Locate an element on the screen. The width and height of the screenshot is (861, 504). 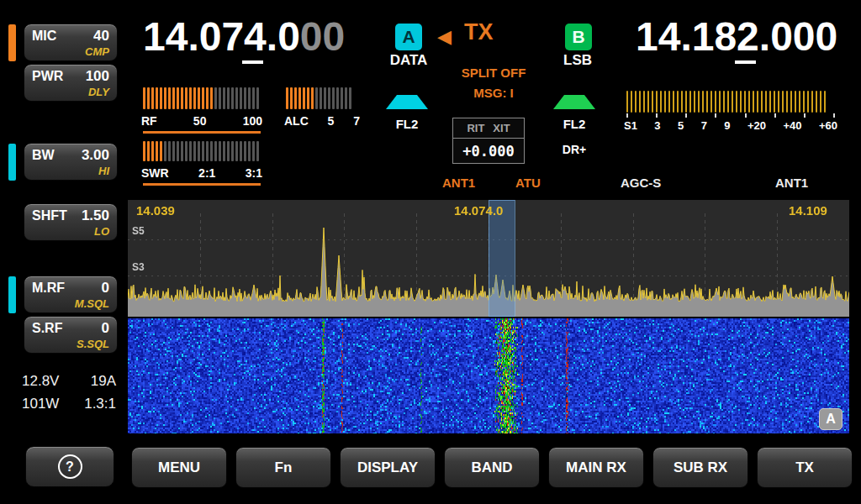
rit-label: RIT is located at coordinates (476, 128).